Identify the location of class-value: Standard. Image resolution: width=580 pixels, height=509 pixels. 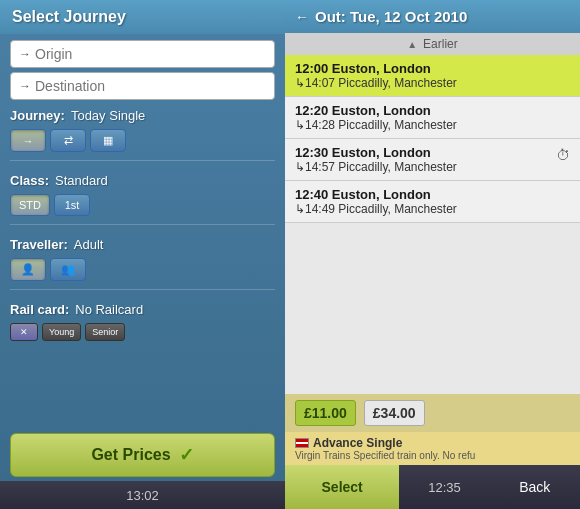
(82, 180).